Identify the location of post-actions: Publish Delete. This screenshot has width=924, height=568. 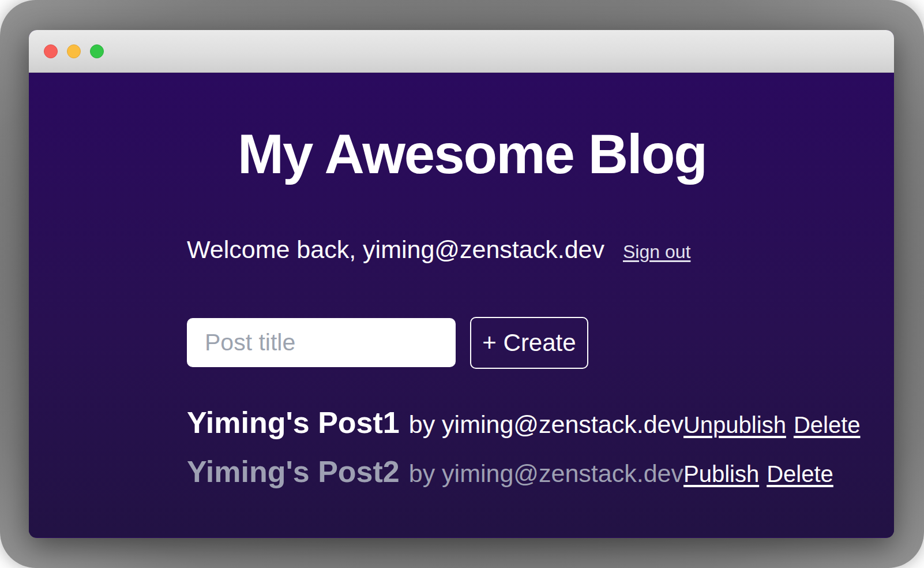
(758, 474).